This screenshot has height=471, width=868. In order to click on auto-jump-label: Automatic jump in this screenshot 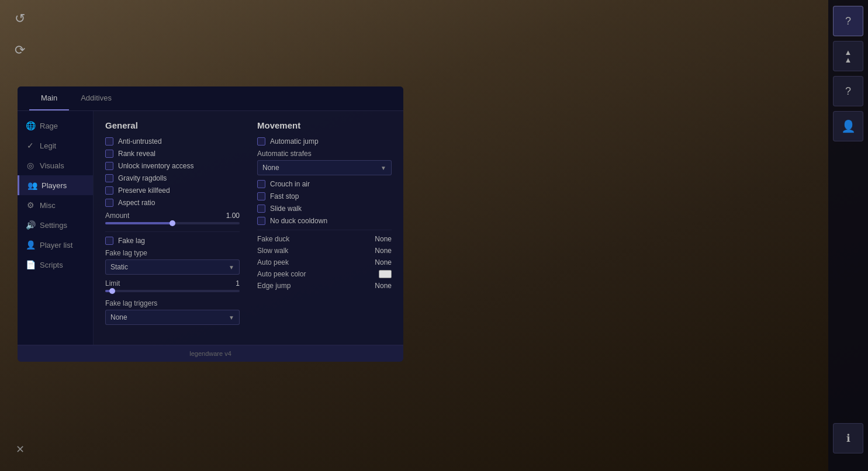, I will do `click(295, 141)`.